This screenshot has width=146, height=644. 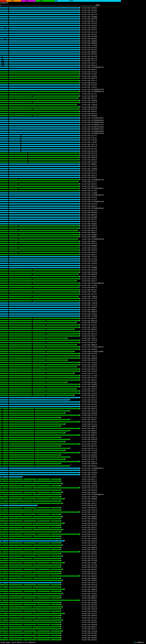 I want to click on hit-label: UniRef100_A6R9V1, so click(x=89, y=310).